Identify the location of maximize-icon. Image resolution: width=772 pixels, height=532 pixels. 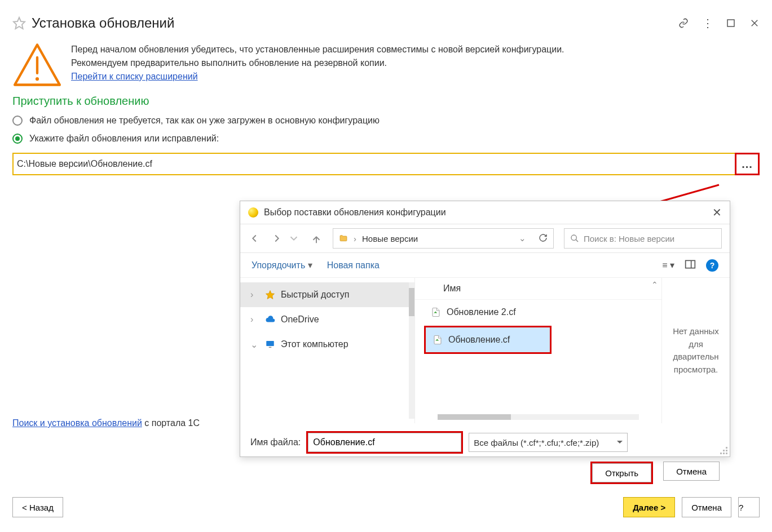
(731, 23).